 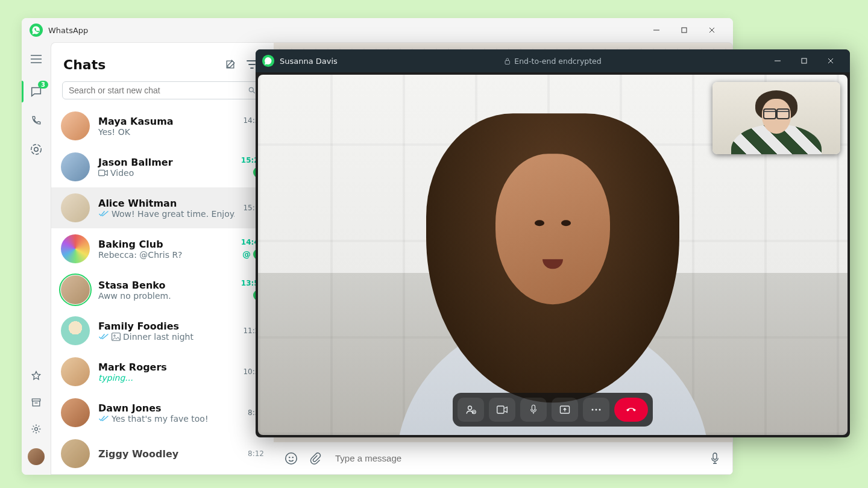 What do you see at coordinates (166, 122) in the screenshot?
I see `chat-name: Maya Kasuma` at bounding box center [166, 122].